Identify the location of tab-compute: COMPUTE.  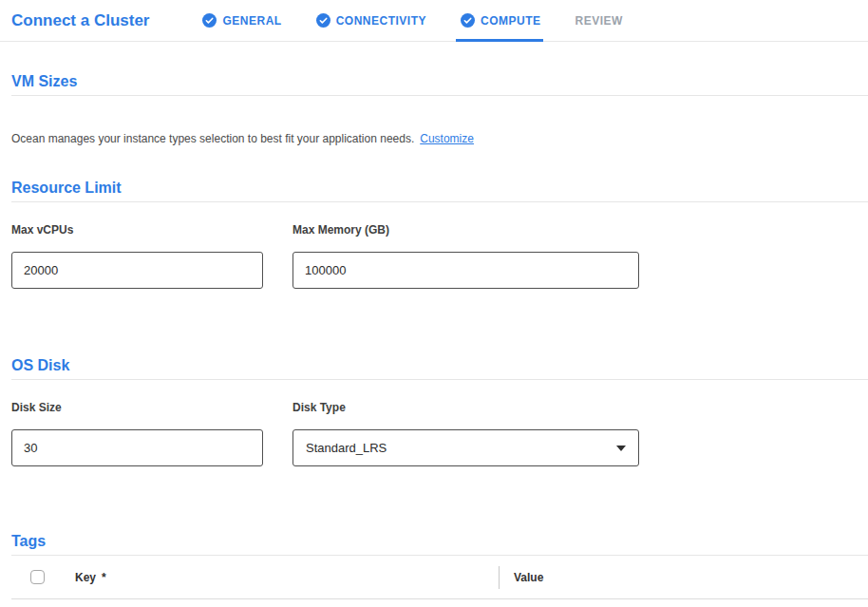
(501, 21).